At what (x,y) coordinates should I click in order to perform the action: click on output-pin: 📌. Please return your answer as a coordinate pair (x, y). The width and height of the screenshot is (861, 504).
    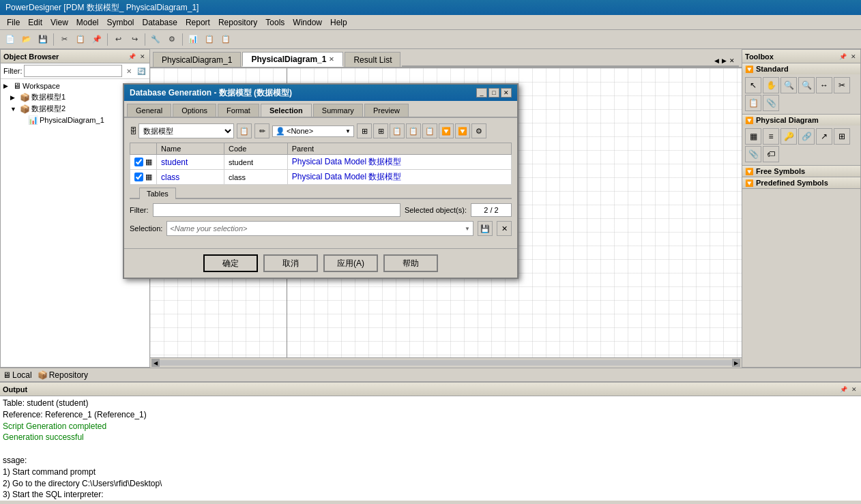
    Looking at the image, I should click on (843, 389).